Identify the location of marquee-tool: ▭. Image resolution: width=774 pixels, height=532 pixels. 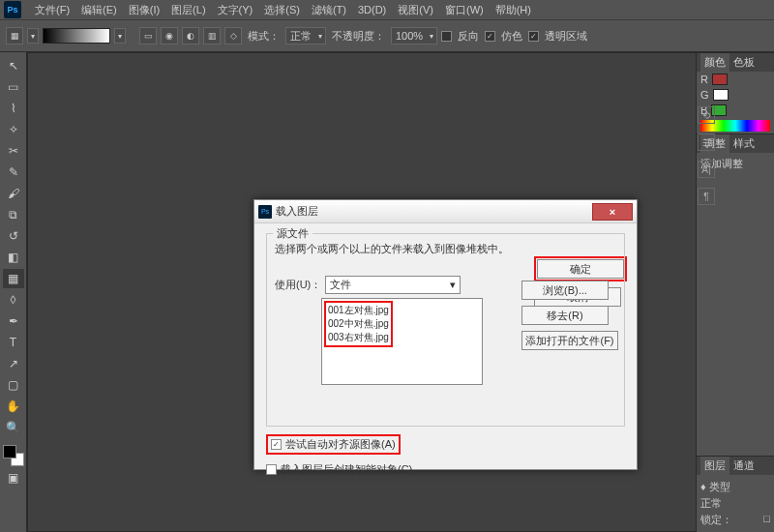
(14, 87).